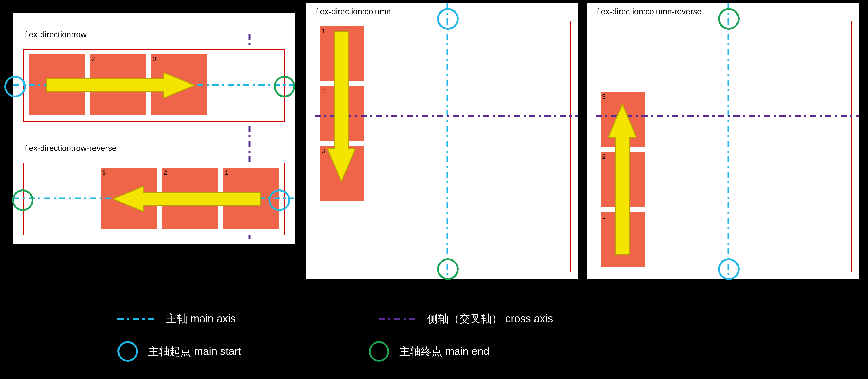 The height and width of the screenshot is (379, 868). I want to click on title-row: flex-direction:row, so click(56, 35).